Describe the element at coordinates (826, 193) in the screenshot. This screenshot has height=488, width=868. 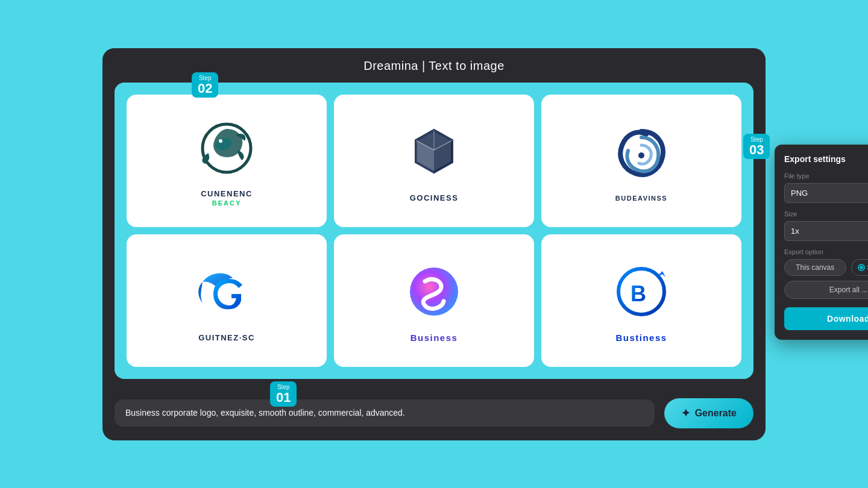
I see `file-type-select: PNG JPG SVG PDF` at that location.